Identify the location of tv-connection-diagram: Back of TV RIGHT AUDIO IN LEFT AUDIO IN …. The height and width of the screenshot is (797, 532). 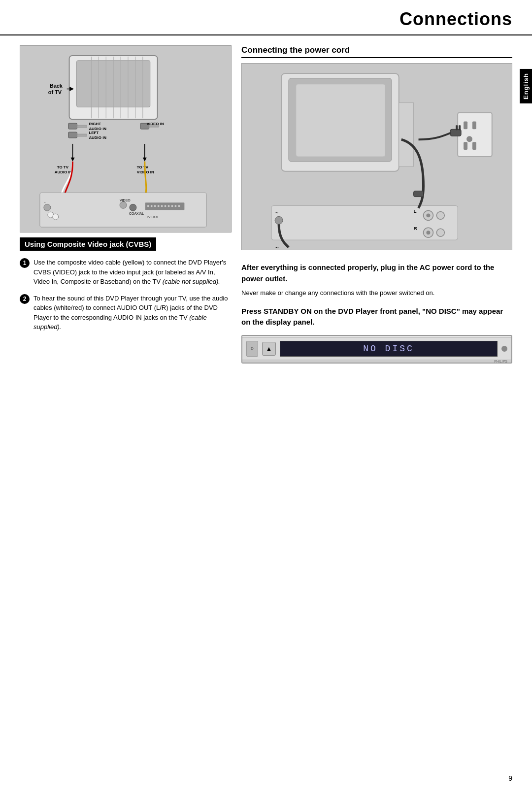
(126, 139).